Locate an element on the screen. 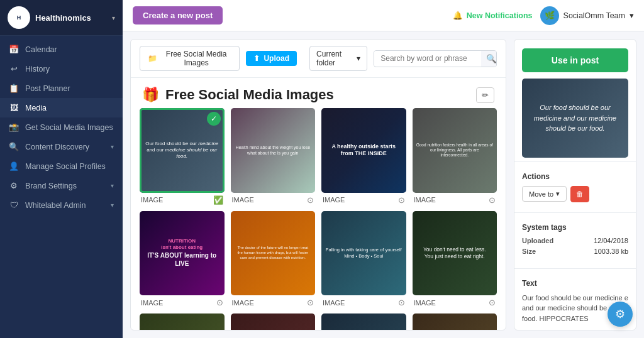 This screenshot has width=644, height=338. image-card: A healthy outside starts from THE INSIDE… is located at coordinates (364, 156).